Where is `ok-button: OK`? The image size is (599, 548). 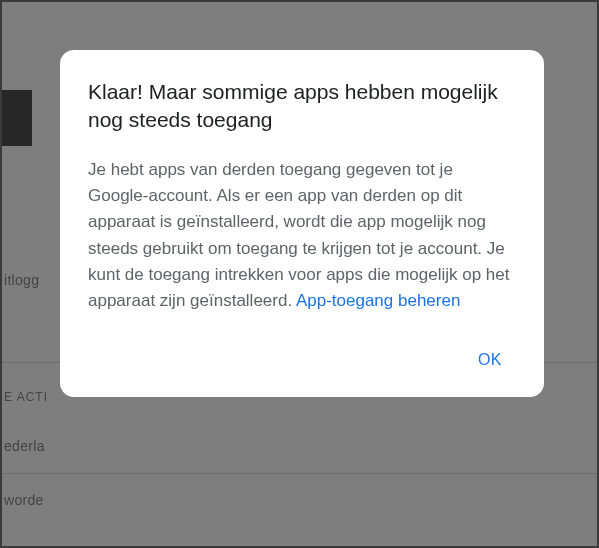
ok-button: OK is located at coordinates (490, 360).